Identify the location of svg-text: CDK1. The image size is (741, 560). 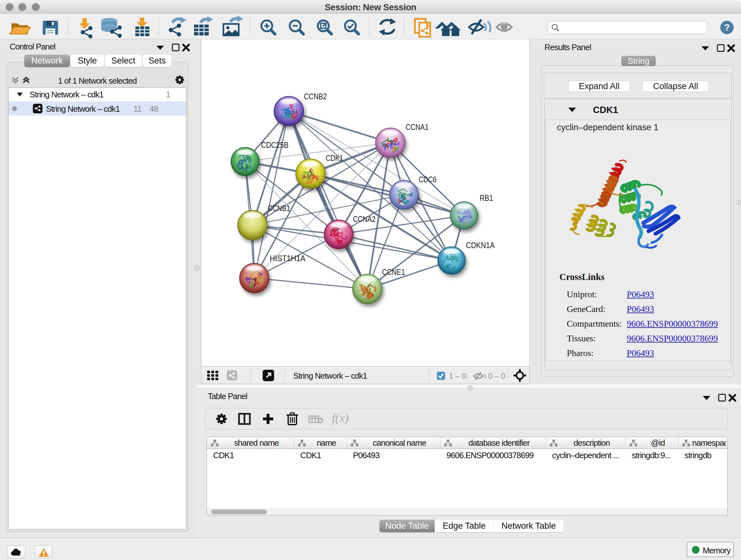
(334, 158).